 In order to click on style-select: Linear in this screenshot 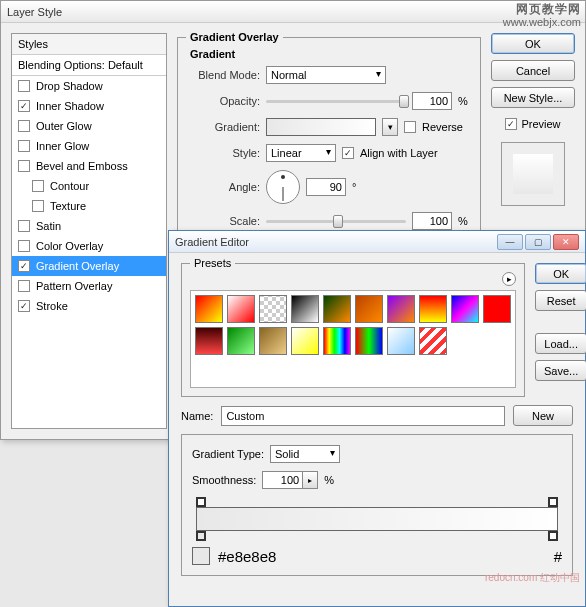, I will do `click(301, 153)`.